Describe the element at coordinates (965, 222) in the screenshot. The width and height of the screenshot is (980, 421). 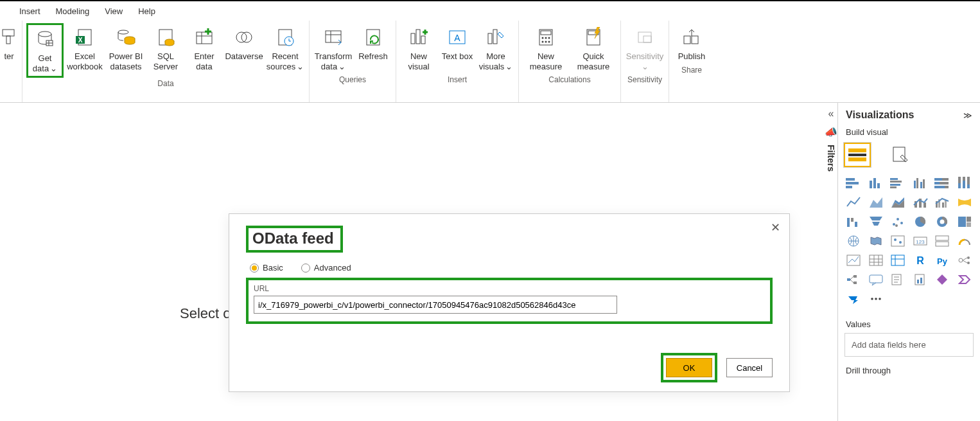
I see `treemap-icon` at that location.